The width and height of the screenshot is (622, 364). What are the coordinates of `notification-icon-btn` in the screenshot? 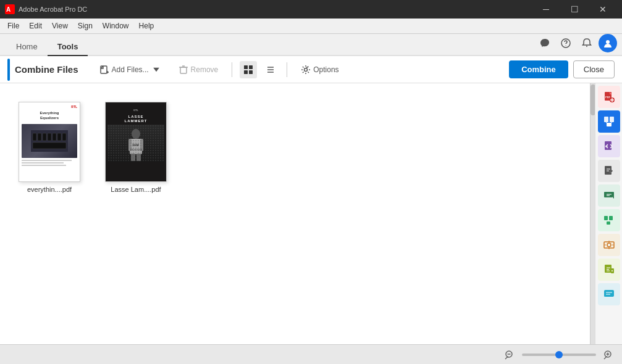 It's located at (587, 43).